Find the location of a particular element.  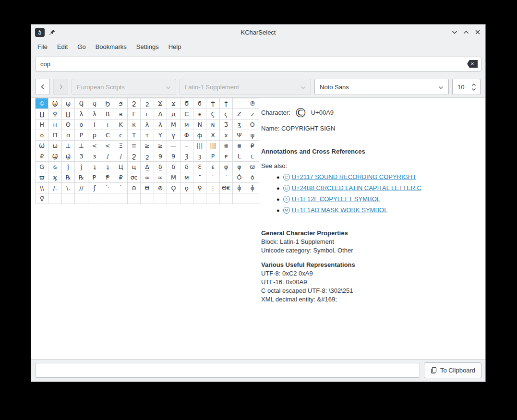

char-cell: ⋮ is located at coordinates (213, 188).